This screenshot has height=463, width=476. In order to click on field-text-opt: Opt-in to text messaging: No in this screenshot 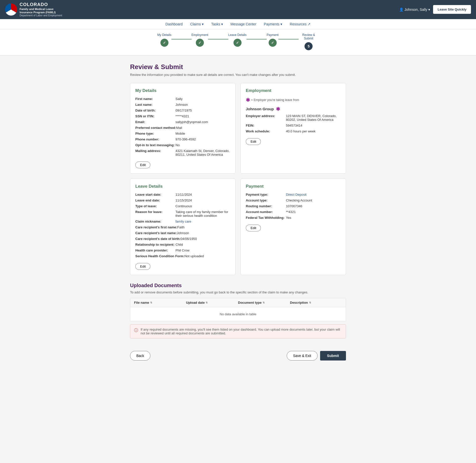, I will do `click(183, 145)`.